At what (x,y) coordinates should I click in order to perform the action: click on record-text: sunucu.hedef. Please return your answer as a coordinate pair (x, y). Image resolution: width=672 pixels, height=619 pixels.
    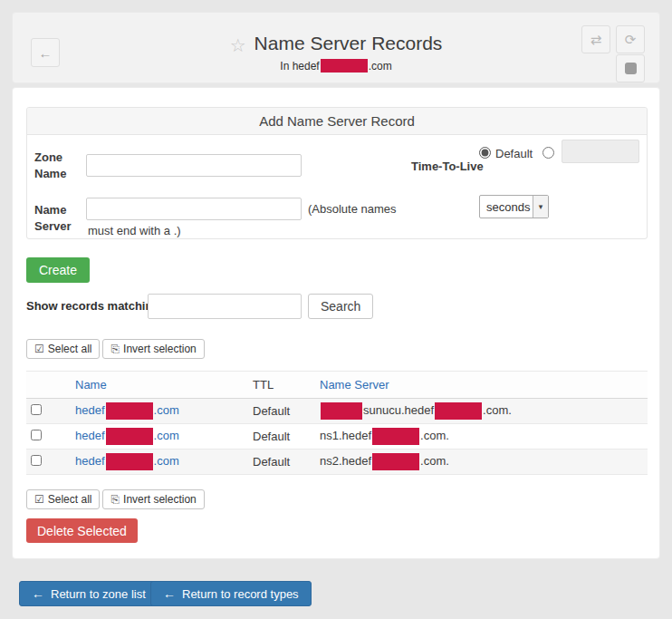
    Looking at the image, I should click on (398, 410).